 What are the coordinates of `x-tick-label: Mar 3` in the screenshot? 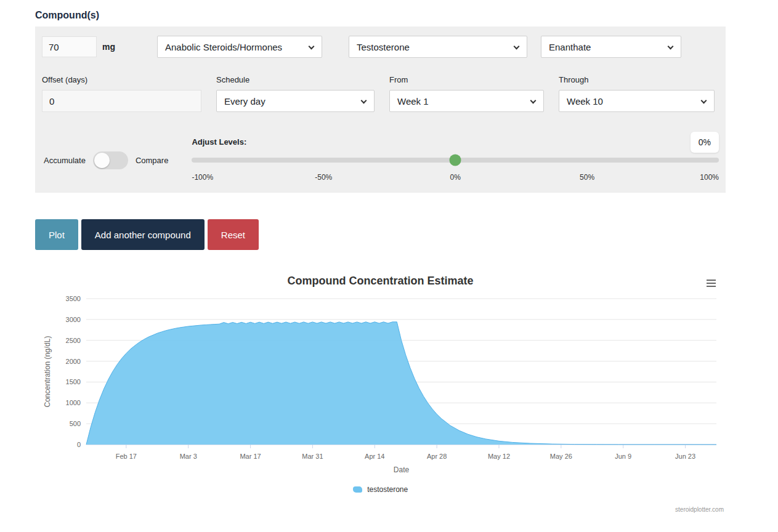 It's located at (188, 456).